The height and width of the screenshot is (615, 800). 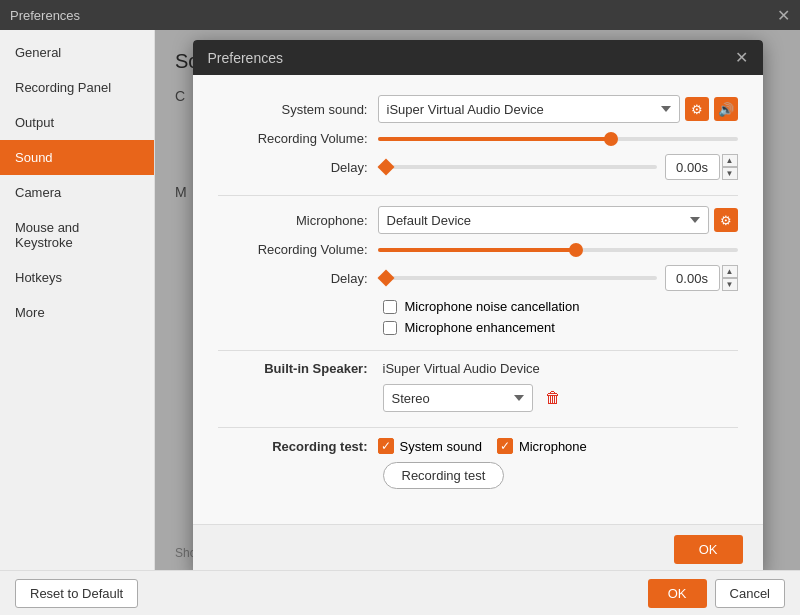 I want to click on microphone-delay-thumb, so click(x=386, y=278).